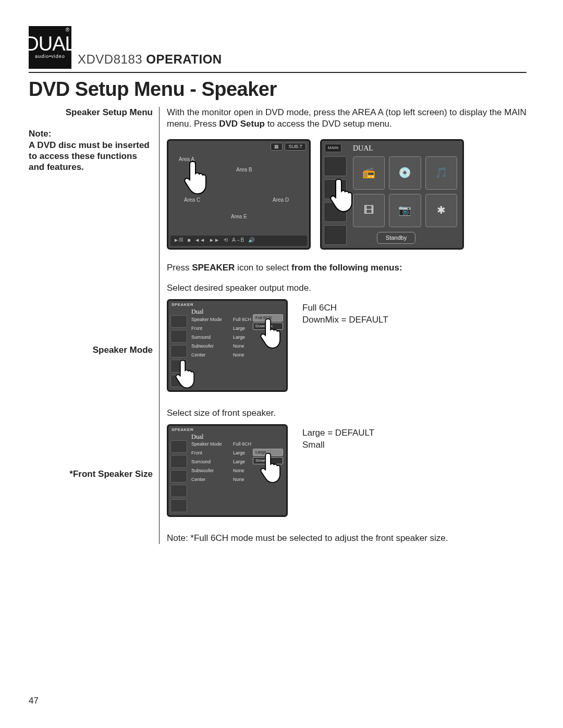  What do you see at coordinates (345, 320) in the screenshot?
I see `mode-value-2: DownMix = DEFAULT` at bounding box center [345, 320].